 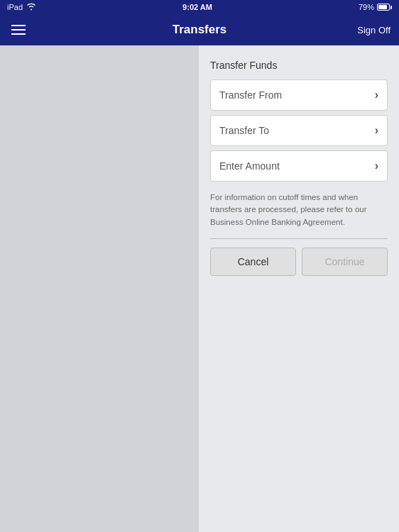 What do you see at coordinates (200, 30) in the screenshot?
I see `page-title: Transfers` at bounding box center [200, 30].